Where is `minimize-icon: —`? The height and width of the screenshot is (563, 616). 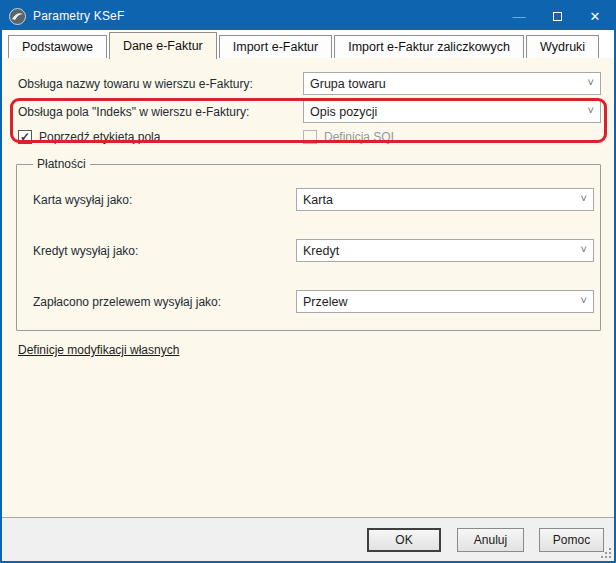
minimize-icon: — is located at coordinates (519, 16).